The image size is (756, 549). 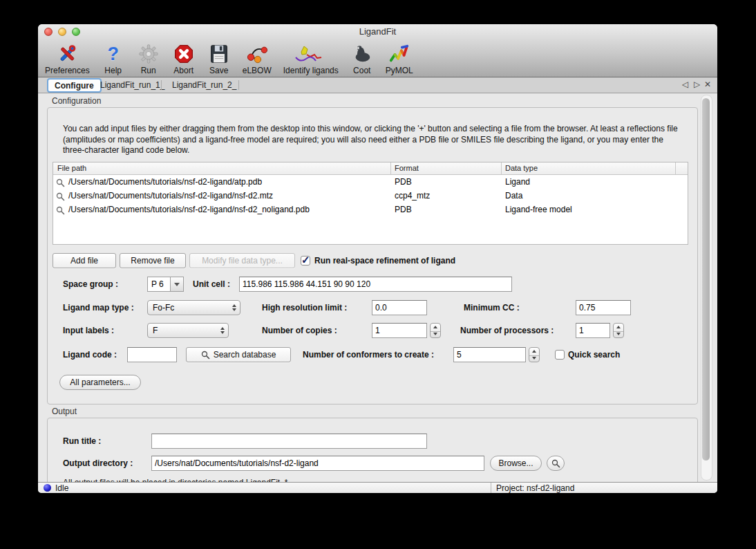 What do you see at coordinates (362, 54) in the screenshot?
I see `coot-bird-icon` at bounding box center [362, 54].